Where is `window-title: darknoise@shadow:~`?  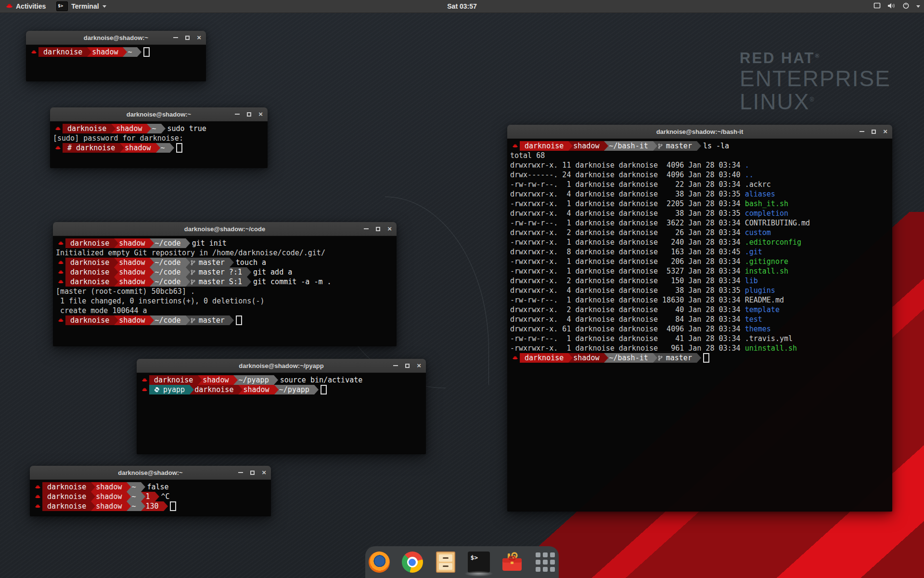
window-title: darknoise@shadow:~ is located at coordinates (159, 115).